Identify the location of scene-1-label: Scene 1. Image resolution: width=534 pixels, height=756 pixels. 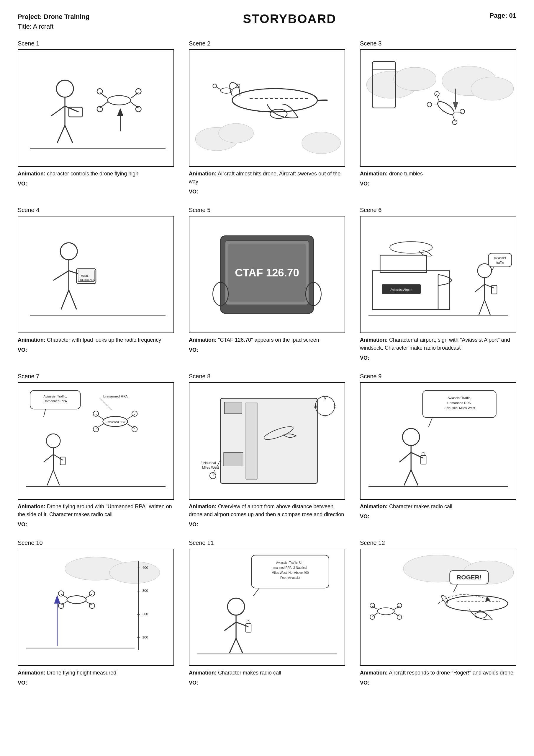
(96, 43).